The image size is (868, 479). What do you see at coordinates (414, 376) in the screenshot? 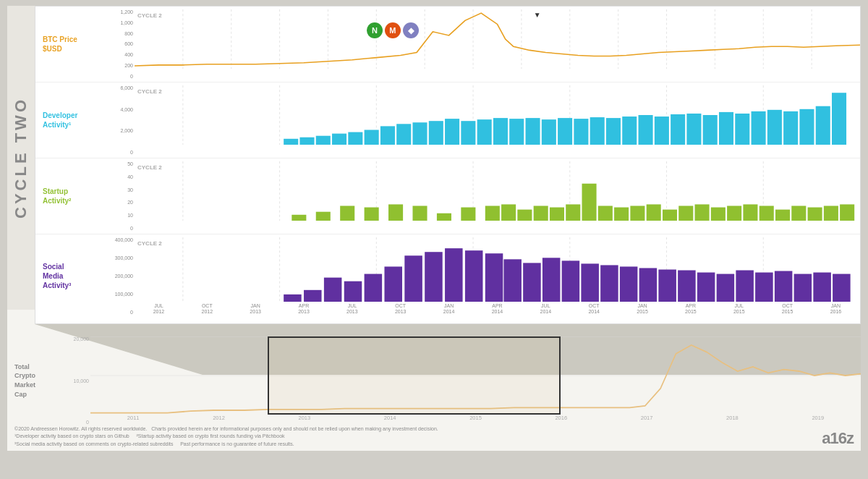
I see `selection-rectangle` at bounding box center [414, 376].